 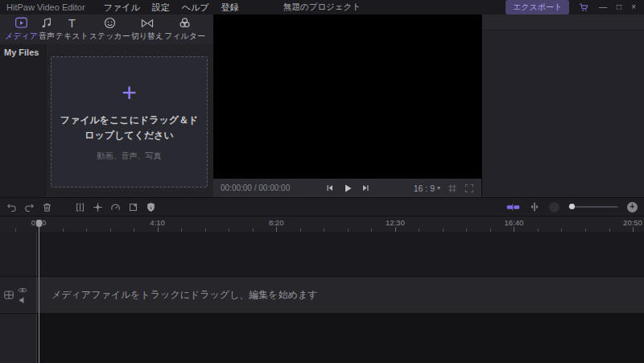 What do you see at coordinates (575, 7) in the screenshot?
I see `titlebar-right: エクスポート — □ ×` at bounding box center [575, 7].